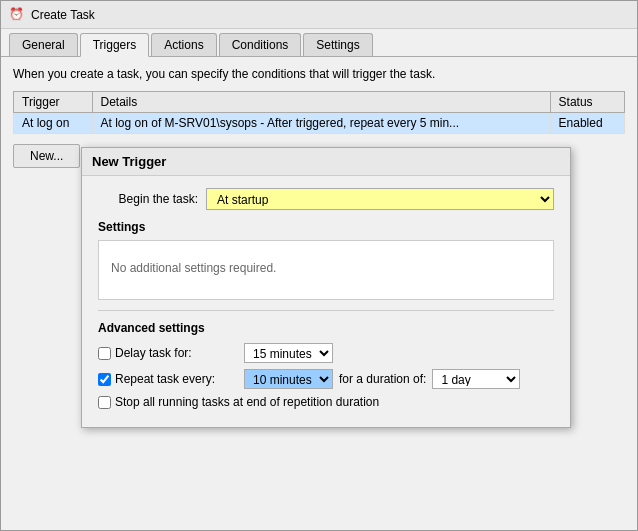 The width and height of the screenshot is (638, 531). Describe the element at coordinates (326, 360) in the screenshot. I see `advanced-section: Advanced settings Delay task for: 15 min…` at that location.